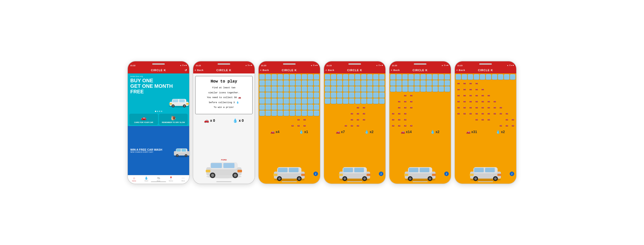 Image resolution: width=644 pixels, height=245 pixels. Describe the element at coordinates (158, 179) in the screenshot. I see `nav-shop: 🛍 Shop` at that location.